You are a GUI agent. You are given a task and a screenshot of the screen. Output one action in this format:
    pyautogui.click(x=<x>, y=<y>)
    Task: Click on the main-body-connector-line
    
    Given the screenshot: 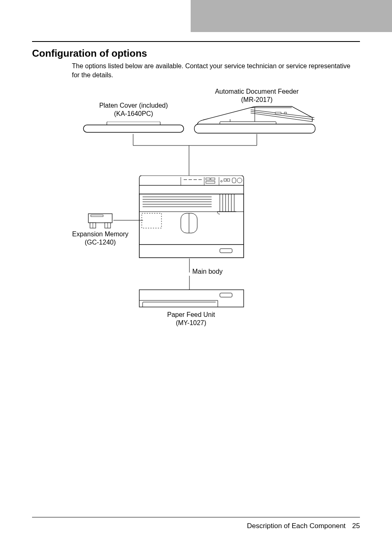 What is the action you would take?
    pyautogui.click(x=189, y=265)
    